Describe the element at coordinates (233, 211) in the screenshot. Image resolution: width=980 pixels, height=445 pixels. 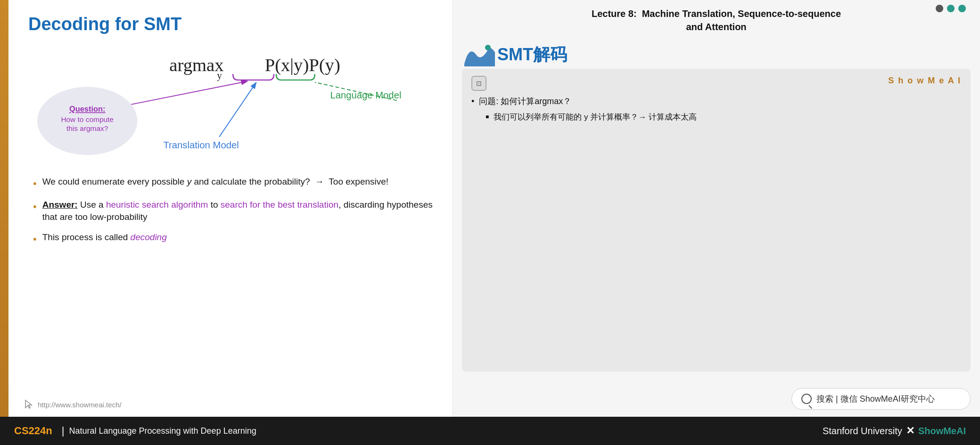
I see `bullets-section: • We could enumerate every possible y an…` at that location.